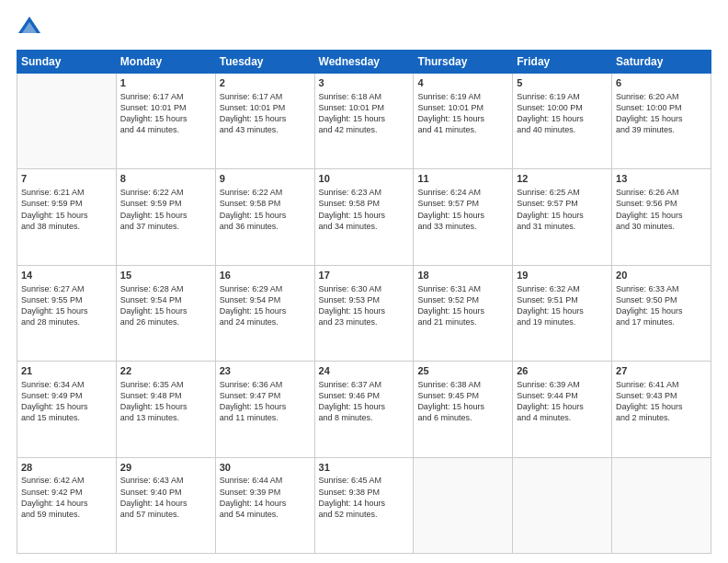 The width and height of the screenshot is (728, 563). I want to click on header, so click(364, 28).